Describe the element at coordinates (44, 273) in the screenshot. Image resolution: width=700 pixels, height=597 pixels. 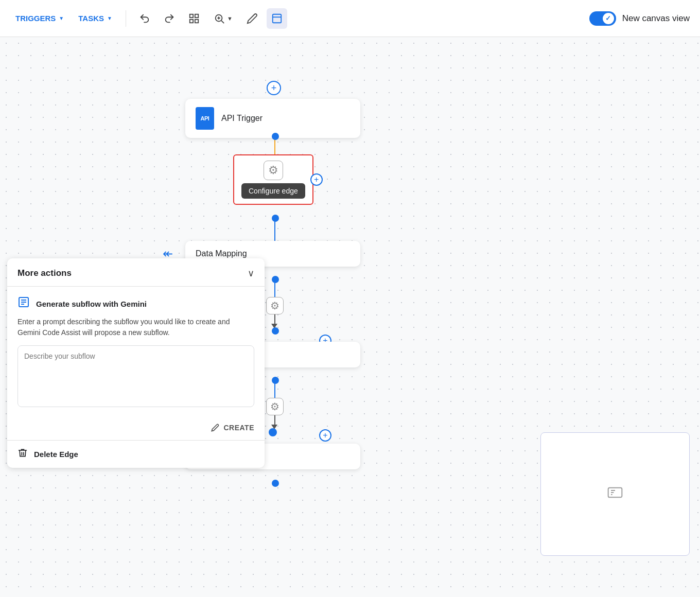
I see `panel-title: More actions` at that location.